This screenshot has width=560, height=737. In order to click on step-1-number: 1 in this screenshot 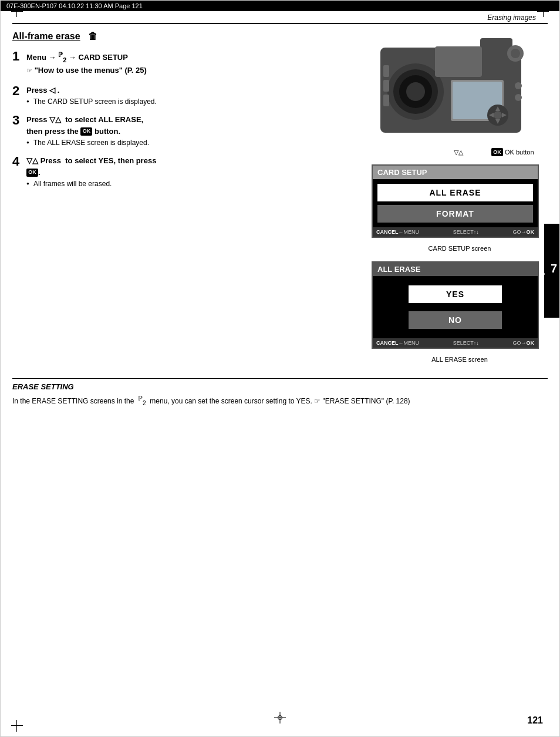, I will do `click(19, 56)`.